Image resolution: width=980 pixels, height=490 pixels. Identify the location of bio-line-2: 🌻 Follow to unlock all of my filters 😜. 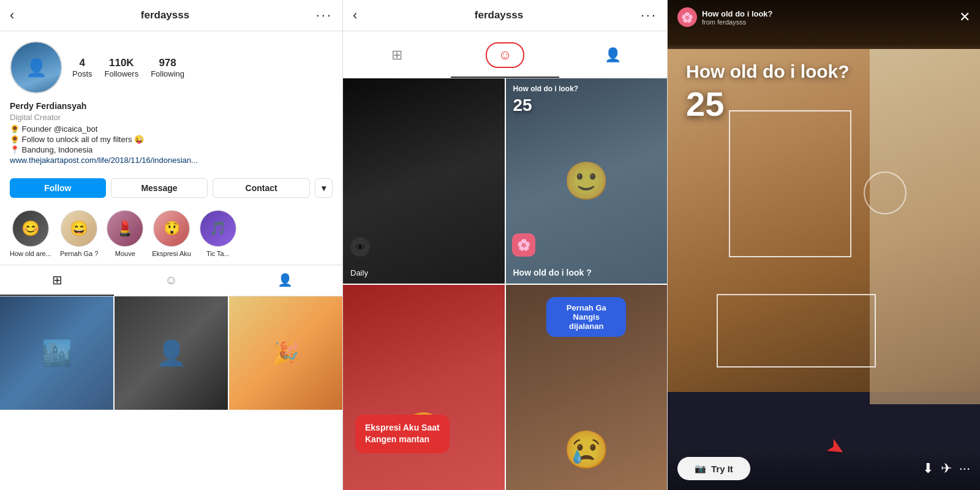
(172, 140).